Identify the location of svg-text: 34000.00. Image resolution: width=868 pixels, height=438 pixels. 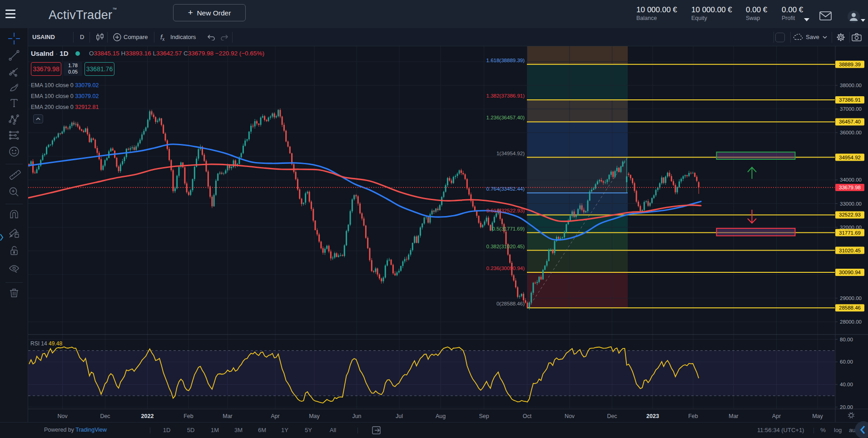
(851, 180).